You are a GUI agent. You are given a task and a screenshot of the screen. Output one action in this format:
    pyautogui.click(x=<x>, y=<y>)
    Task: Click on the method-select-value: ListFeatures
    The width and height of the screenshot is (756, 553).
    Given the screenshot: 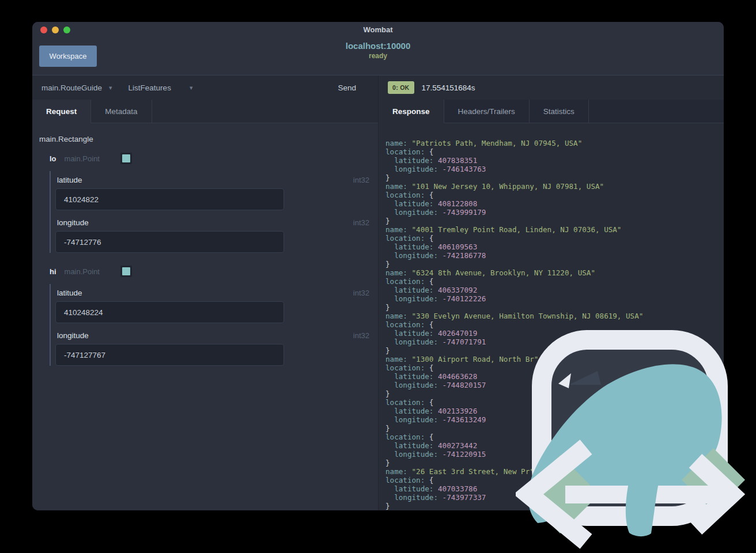 What is the action you would take?
    pyautogui.click(x=150, y=88)
    